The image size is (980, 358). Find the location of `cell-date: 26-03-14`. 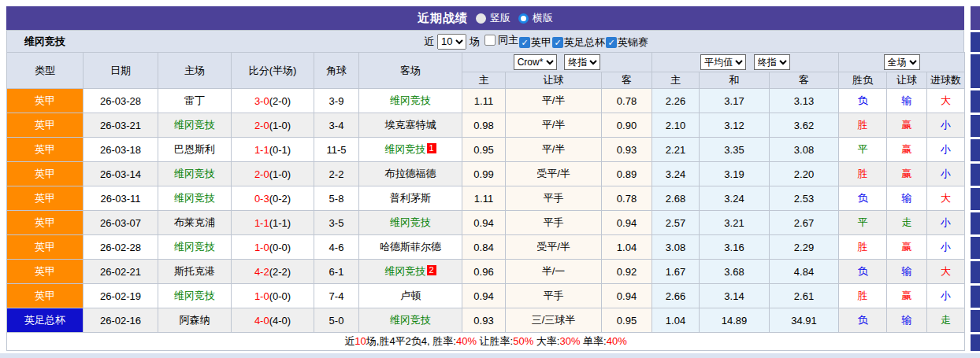

cell-date: 26-03-14 is located at coordinates (121, 175).